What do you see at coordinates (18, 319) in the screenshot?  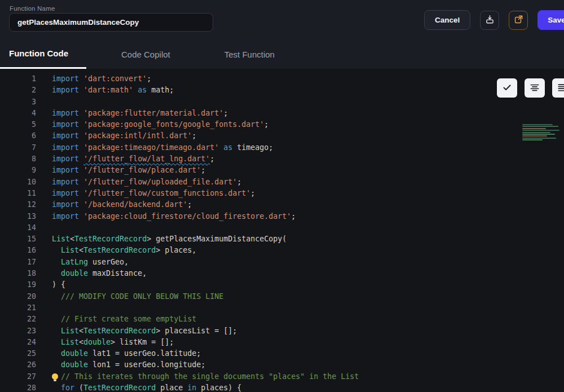 I see `line-number: 22` at bounding box center [18, 319].